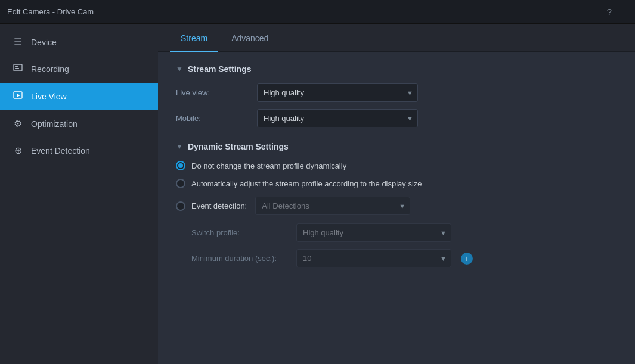 The height and width of the screenshot is (364, 635). Describe the element at coordinates (333, 206) in the screenshot. I see `event-detection-select: All Detections` at that location.